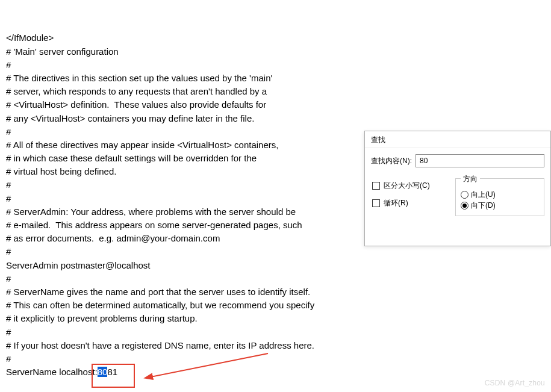 This screenshot has width=551, height=392. What do you see at coordinates (458, 178) in the screenshot?
I see `find-dialog-body: 查找内容(N): 区分大小写(C) 循环(R) 方向 向上(U) 向下(D)` at bounding box center [458, 178].